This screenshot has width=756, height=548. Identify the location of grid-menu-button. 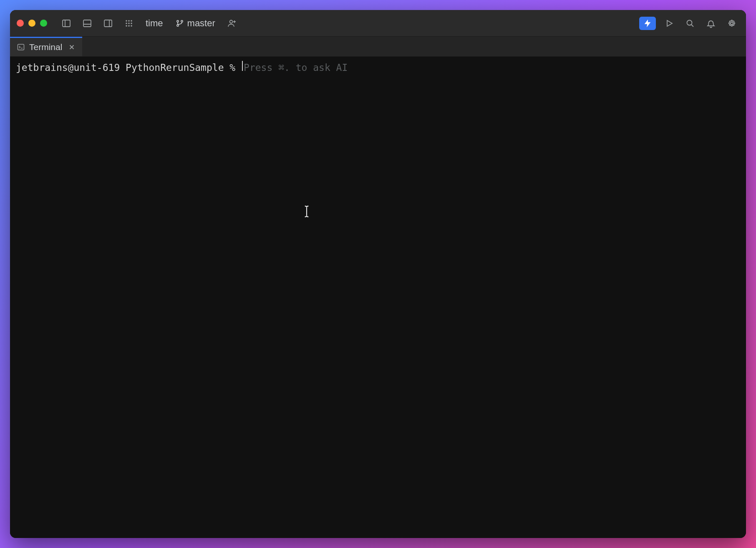
(129, 23).